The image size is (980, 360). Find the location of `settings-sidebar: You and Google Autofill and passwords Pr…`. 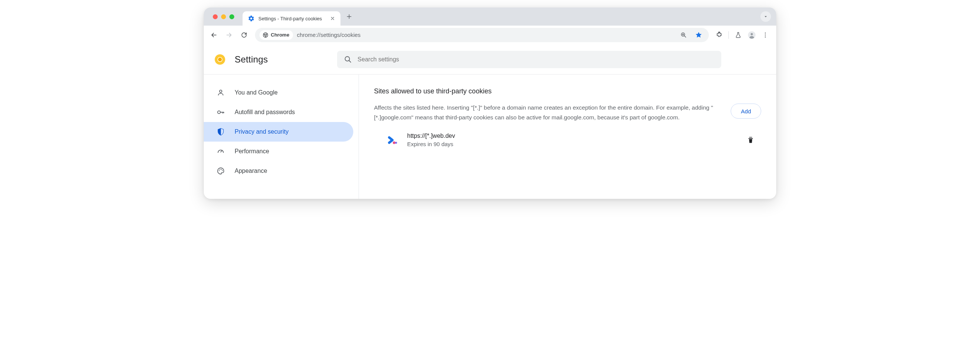

settings-sidebar: You and Google Autofill and passwords Pr… is located at coordinates (282, 137).